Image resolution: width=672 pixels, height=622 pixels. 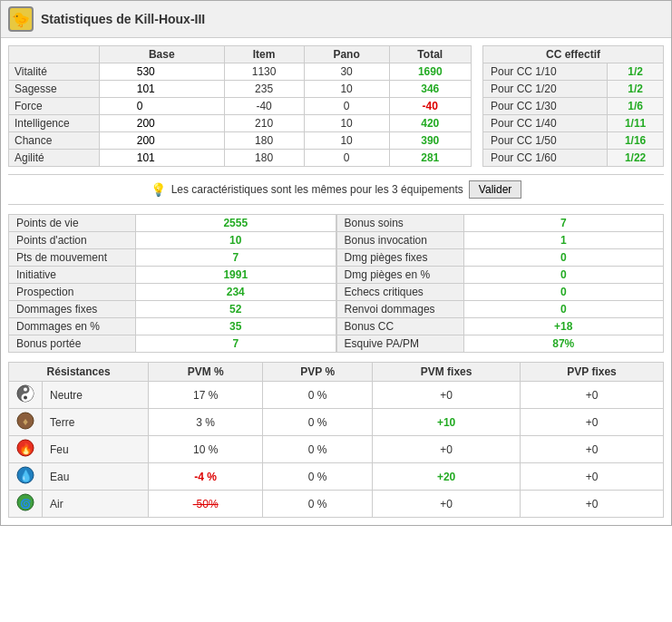 What do you see at coordinates (430, 89) in the screenshot?
I see `stat-total: 346` at bounding box center [430, 89].